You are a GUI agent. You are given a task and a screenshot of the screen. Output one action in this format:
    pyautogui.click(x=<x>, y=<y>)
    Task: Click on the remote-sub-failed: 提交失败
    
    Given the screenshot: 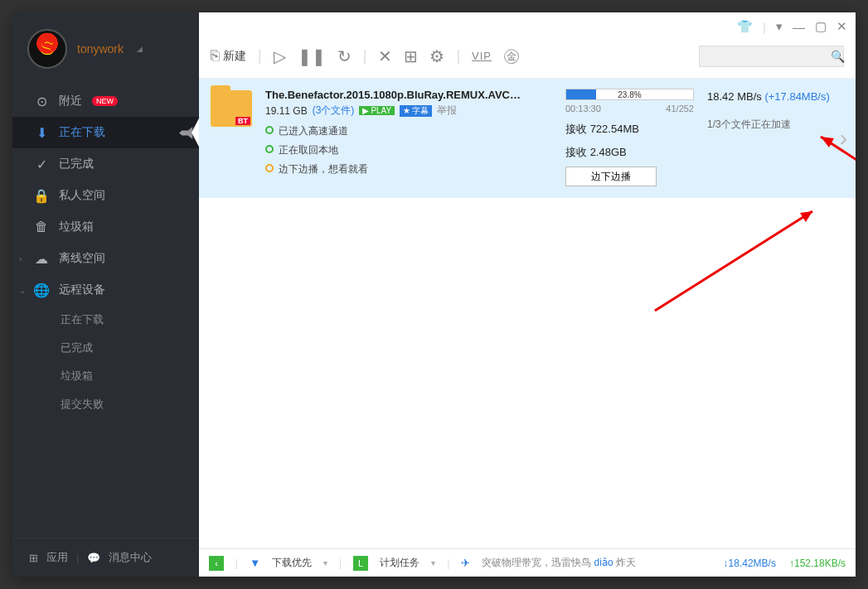 What is the action you would take?
    pyautogui.click(x=106, y=404)
    